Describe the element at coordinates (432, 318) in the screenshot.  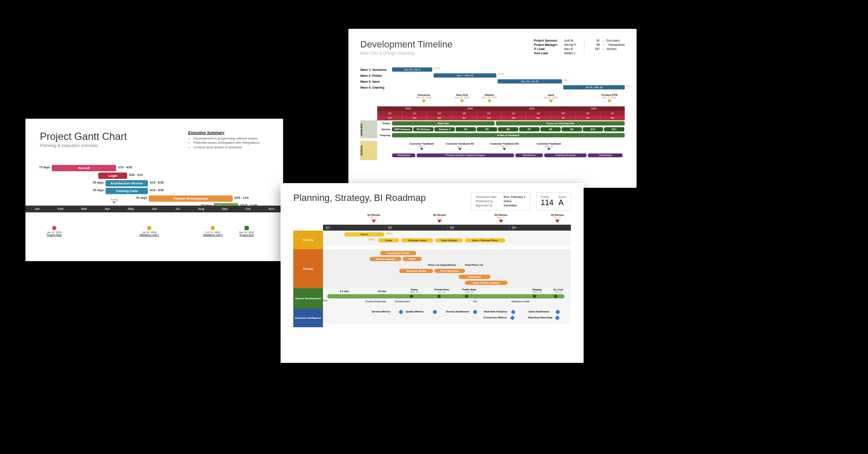
I see `lane-business-intelligence: Business Intelligence Service MetricsQua…` at that location.